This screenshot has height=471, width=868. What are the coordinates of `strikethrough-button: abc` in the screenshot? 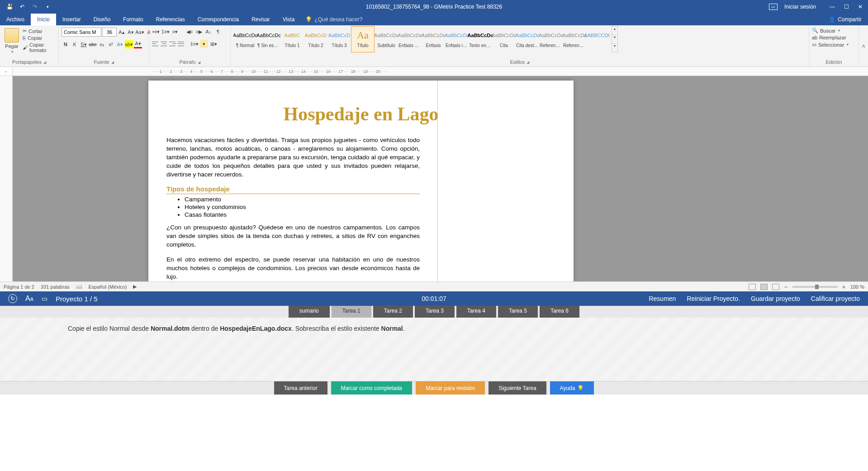 It's located at (93, 44).